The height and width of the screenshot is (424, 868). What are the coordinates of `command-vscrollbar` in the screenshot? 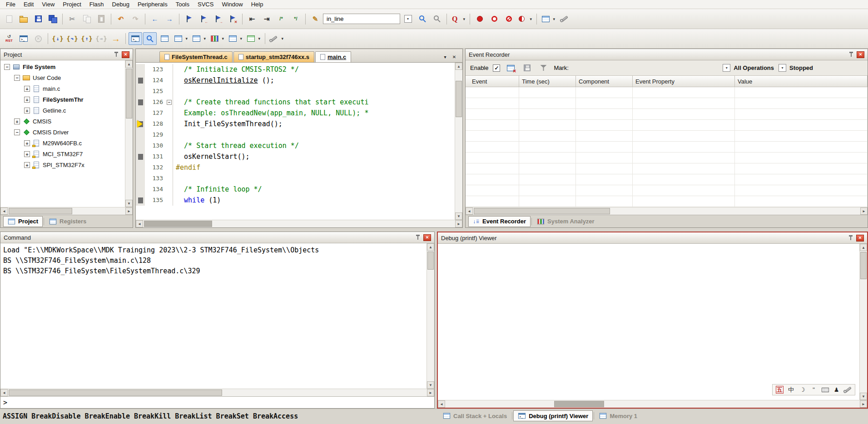 It's located at (431, 316).